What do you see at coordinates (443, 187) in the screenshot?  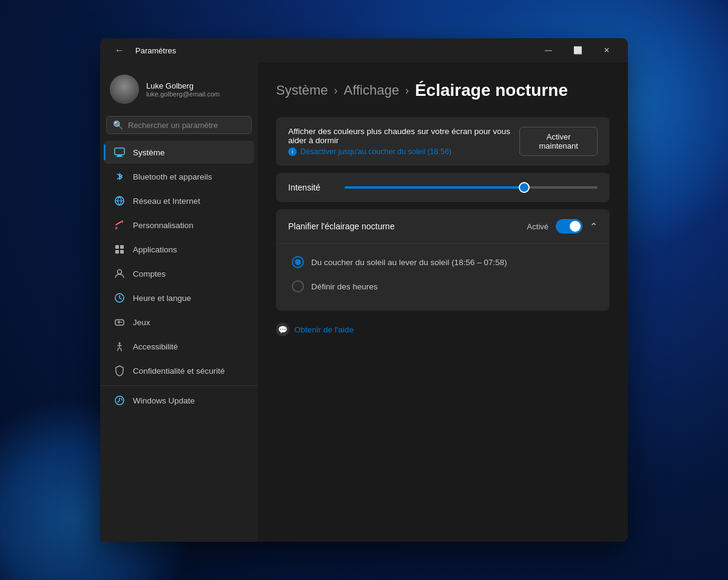 I see `intensity-card: Intensité` at bounding box center [443, 187].